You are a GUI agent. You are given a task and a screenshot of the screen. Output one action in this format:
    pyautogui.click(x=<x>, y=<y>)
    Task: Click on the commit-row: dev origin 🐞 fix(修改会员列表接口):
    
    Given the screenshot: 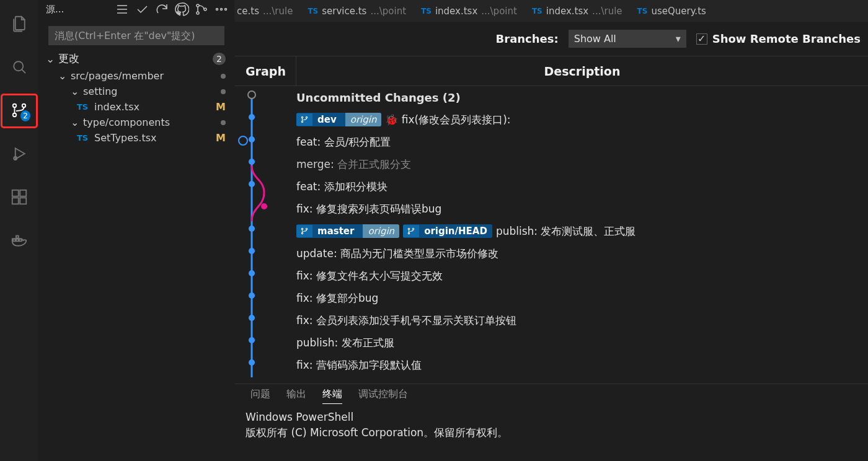 What is the action you would take?
    pyautogui.click(x=551, y=120)
    